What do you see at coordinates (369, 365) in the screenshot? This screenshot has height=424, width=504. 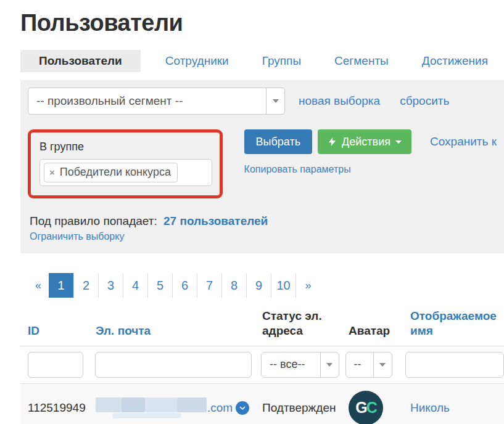 I see `filter-avatar-select: --` at bounding box center [369, 365].